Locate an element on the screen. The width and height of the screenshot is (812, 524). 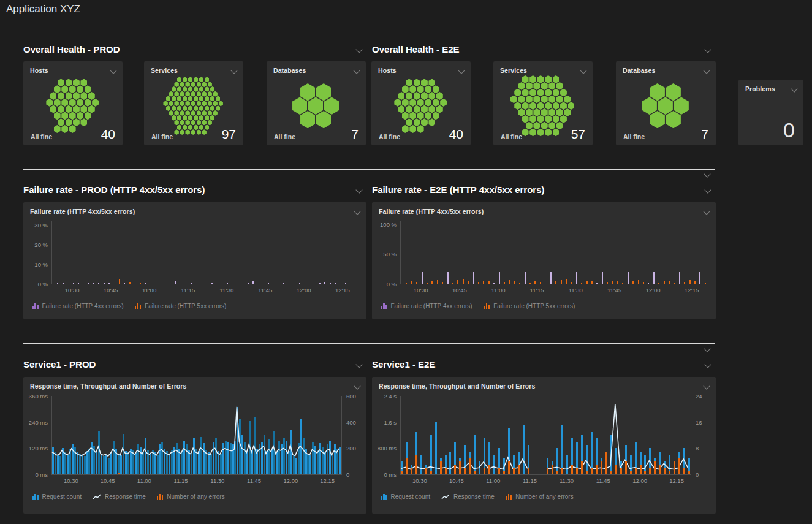
legend-item: Failure rate (HTTP 5xx errors) is located at coordinates (529, 306).